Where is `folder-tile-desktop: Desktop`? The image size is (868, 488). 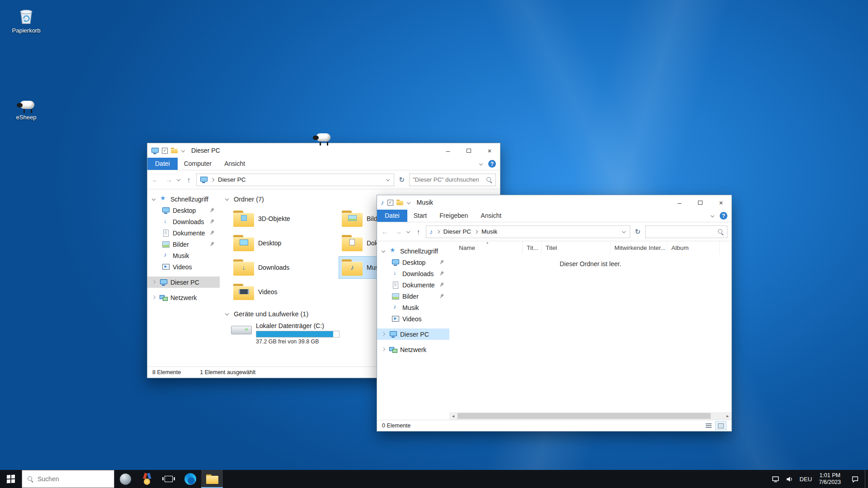
folder-tile-desktop: Desktop is located at coordinates (283, 243).